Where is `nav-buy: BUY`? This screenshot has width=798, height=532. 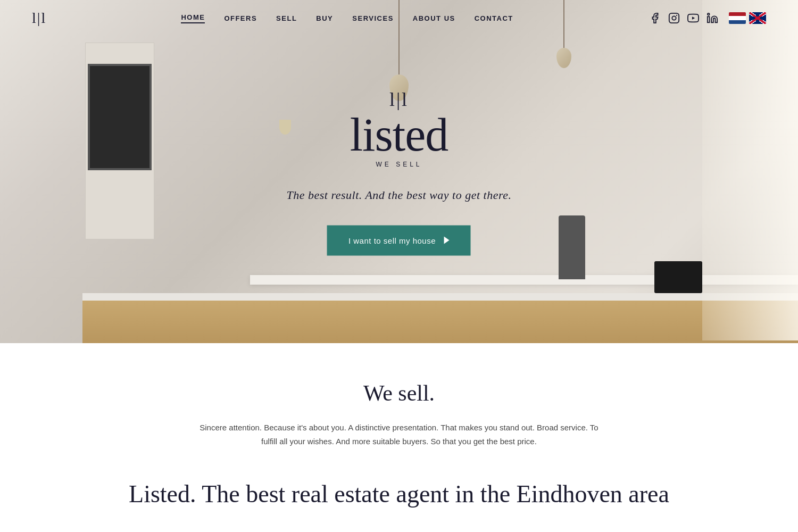 nav-buy: BUY is located at coordinates (325, 18).